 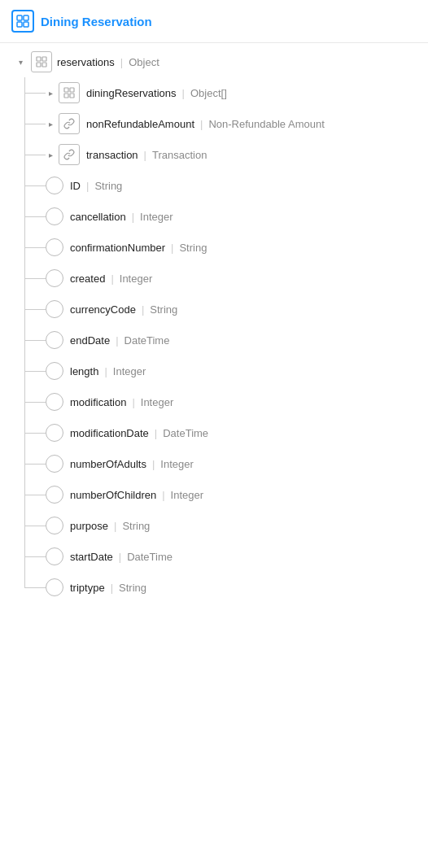 I want to click on tree-item-nonRefundableAmount: ▸nonRefundableAmount|Non-Refundable Amou…, so click(x=237, y=124).